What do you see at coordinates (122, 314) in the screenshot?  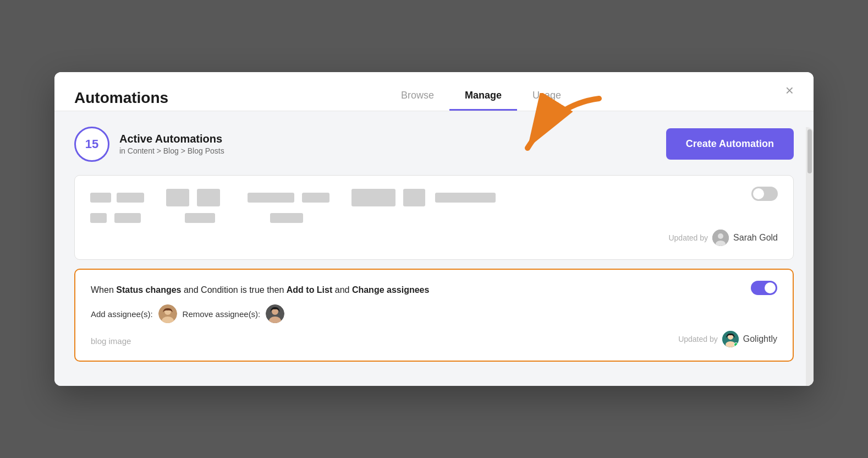 I see `add-assignee-label: Add assignee(s):` at bounding box center [122, 314].